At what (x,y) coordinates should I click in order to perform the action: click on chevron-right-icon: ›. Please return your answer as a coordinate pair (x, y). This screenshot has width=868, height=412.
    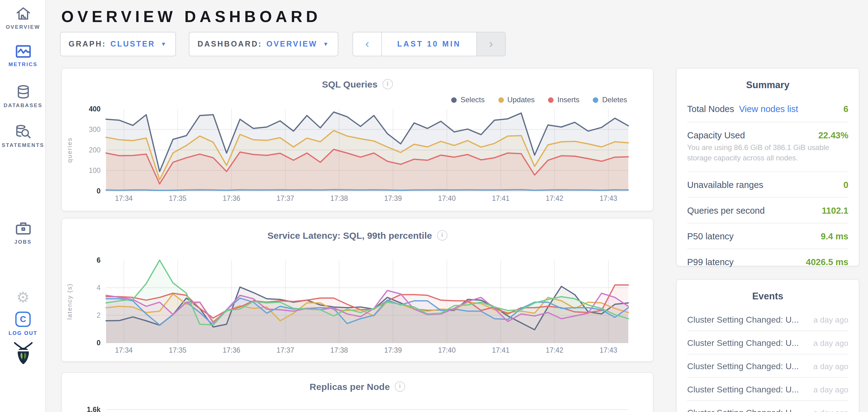
    Looking at the image, I should click on (491, 44).